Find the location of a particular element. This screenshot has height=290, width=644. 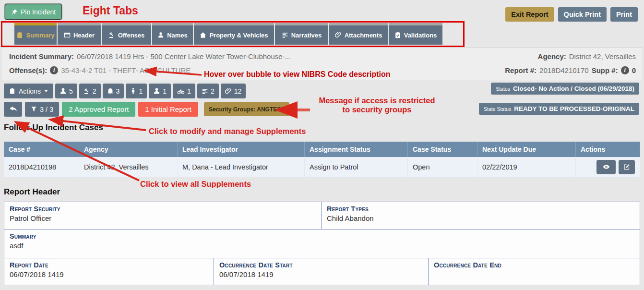

narratives-count-badge: 2 is located at coordinates (208, 91).